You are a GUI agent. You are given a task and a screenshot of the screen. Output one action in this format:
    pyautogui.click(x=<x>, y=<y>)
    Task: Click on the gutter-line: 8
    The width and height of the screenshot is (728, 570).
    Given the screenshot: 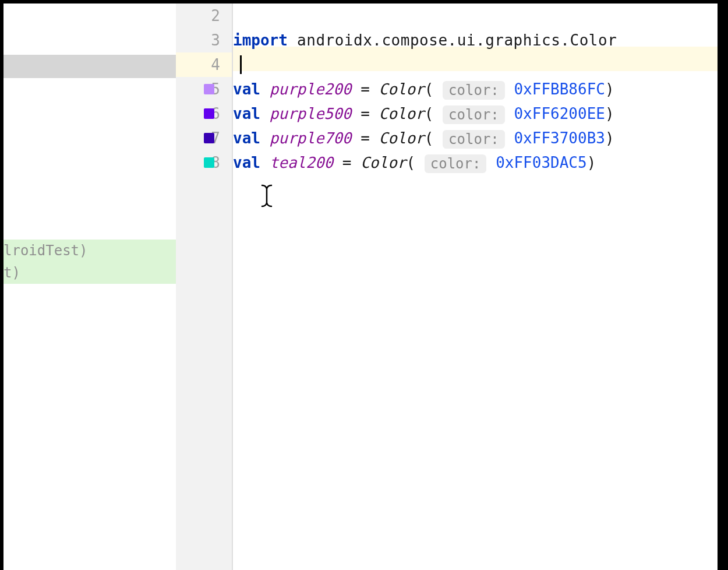 What is the action you would take?
    pyautogui.click(x=204, y=163)
    